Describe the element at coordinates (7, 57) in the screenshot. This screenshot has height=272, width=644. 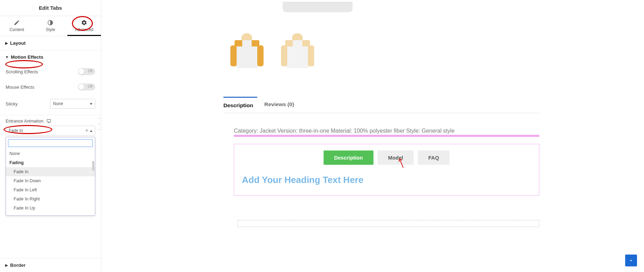
I see `caret-down-icon: ▼` at that location.